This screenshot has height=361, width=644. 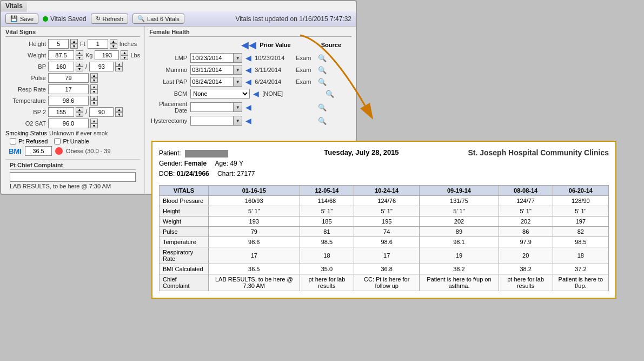 What do you see at coordinates (58, 44) in the screenshot?
I see `height-ft-input` at bounding box center [58, 44].